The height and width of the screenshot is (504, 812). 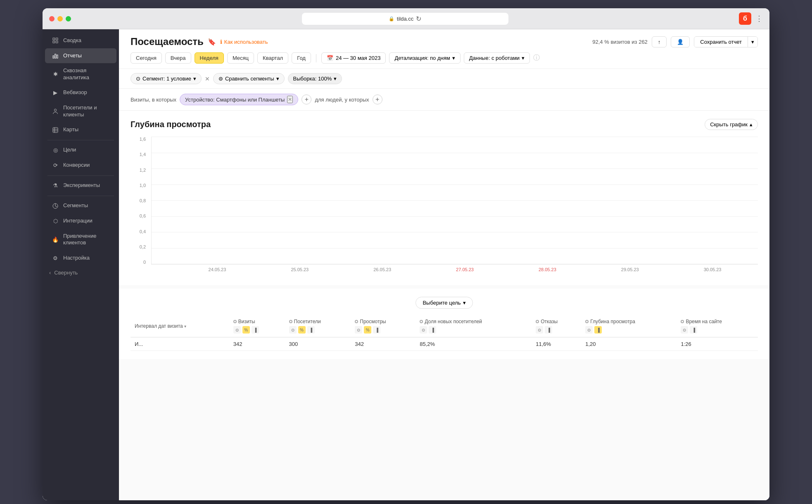 I want to click on visitors-percent-icon: %, so click(x=302, y=330).